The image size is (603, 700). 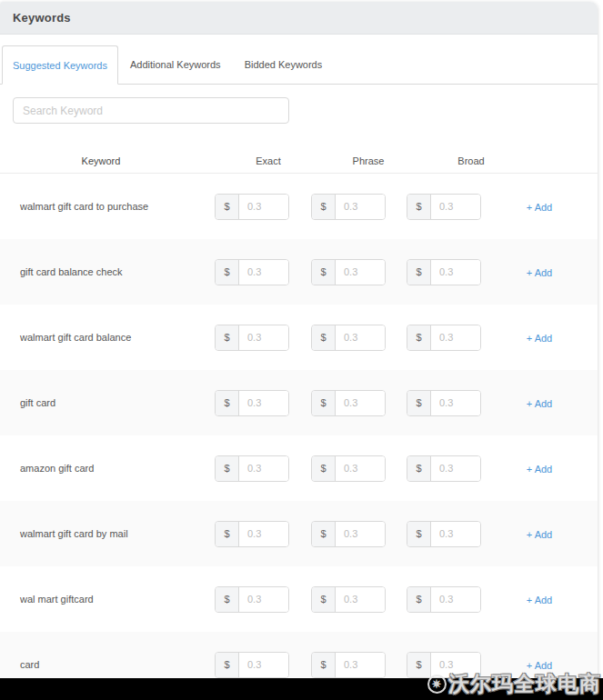 What do you see at coordinates (117, 534) in the screenshot?
I see `keyword-label: walmart gift card by mail` at bounding box center [117, 534].